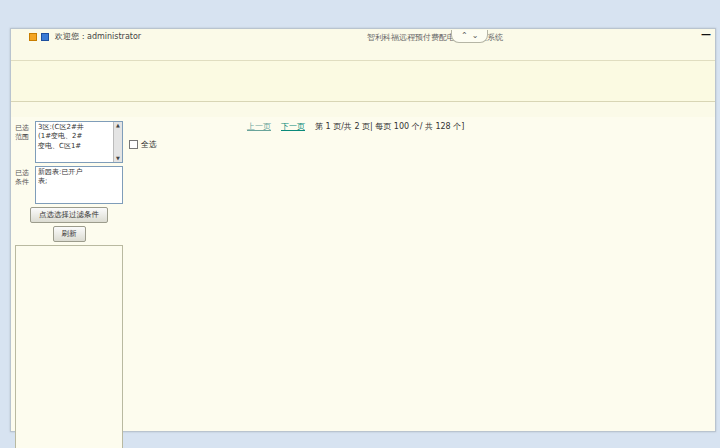 Image resolution: width=720 pixels, height=448 pixels. Describe the element at coordinates (68, 274) in the screenshot. I see `filter-sidebar: 已选 范围 3区:(C区2#井 (1#变电、2# 变电、C区1# ▲▼ 已选 条…` at that location.